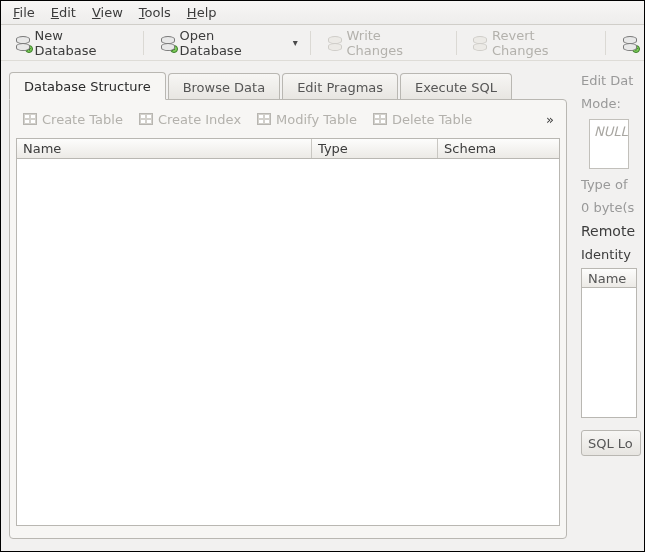 The height and width of the screenshot is (552, 645). Describe the element at coordinates (610, 444) in the screenshot. I see `sql-log-label: SQL Lo` at that location.